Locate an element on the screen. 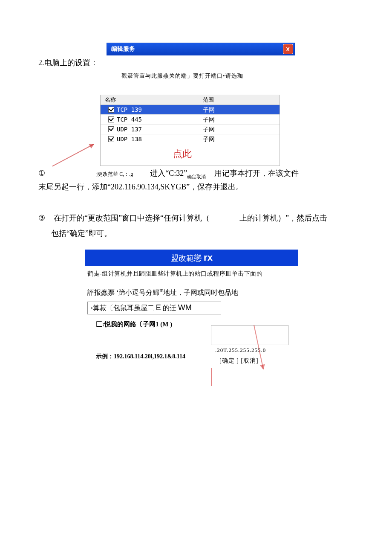  step-text: 上的计算机）”，然后点击 is located at coordinates (283, 218).